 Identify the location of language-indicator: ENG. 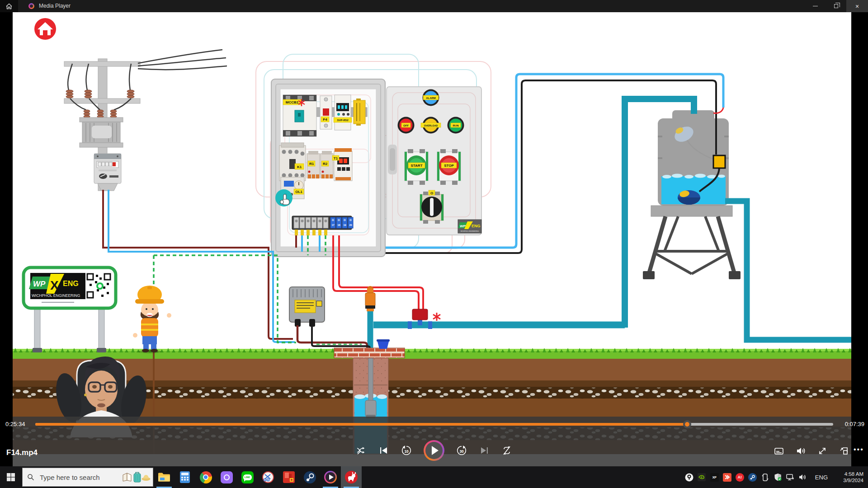
(821, 477).